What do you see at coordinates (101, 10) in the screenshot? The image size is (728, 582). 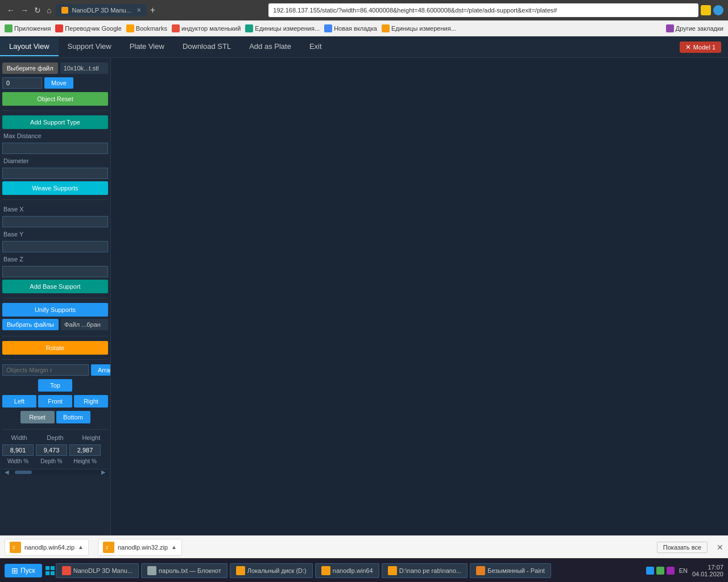 I see `tab-title: NanoDLP 3D Manu...` at bounding box center [101, 10].